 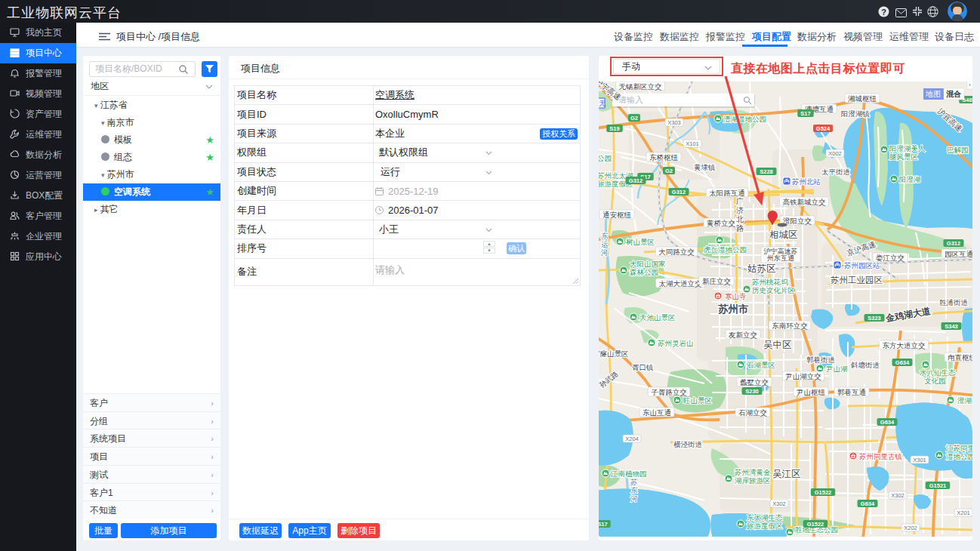 I want to click on svg-text: 新庄立交, so click(x=717, y=281).